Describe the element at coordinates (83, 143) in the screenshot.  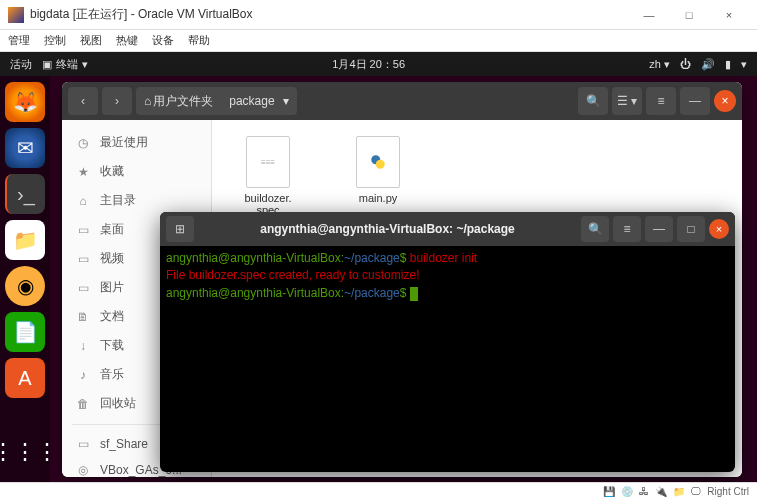
I see `clock-icon: ◷` at that location.